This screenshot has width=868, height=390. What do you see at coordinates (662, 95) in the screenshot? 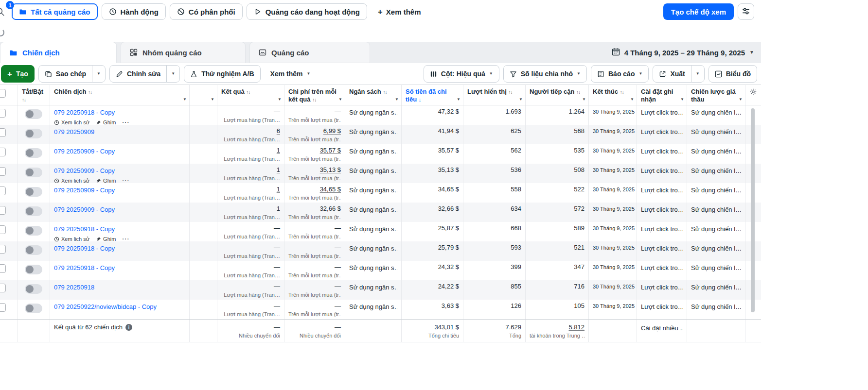
I see `column-header-attribution: Cài đặt ghi nhận▼` at bounding box center [662, 95].